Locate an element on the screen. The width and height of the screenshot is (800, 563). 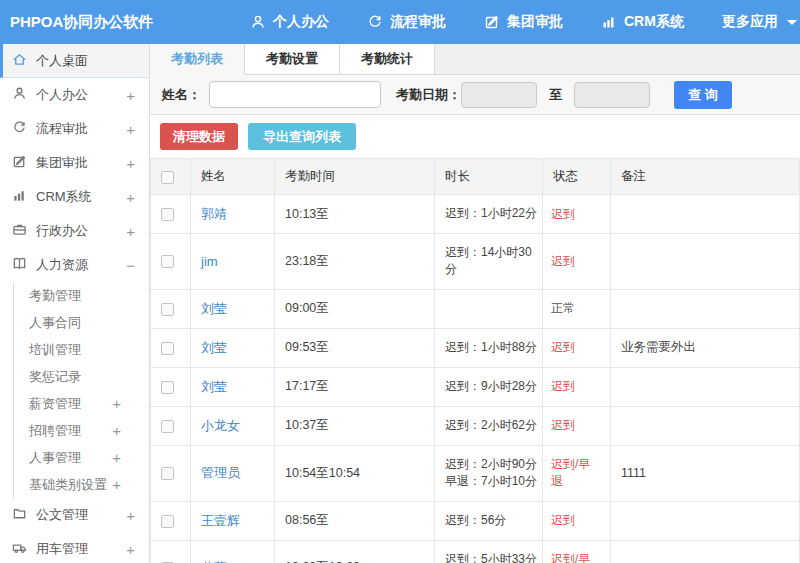
status-text: 正常 is located at coordinates (563, 308).